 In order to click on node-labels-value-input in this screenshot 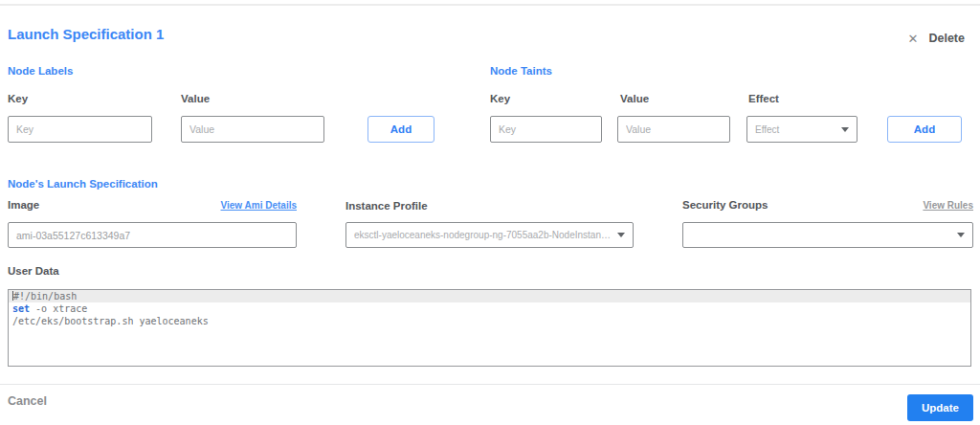, I will do `click(253, 129)`.